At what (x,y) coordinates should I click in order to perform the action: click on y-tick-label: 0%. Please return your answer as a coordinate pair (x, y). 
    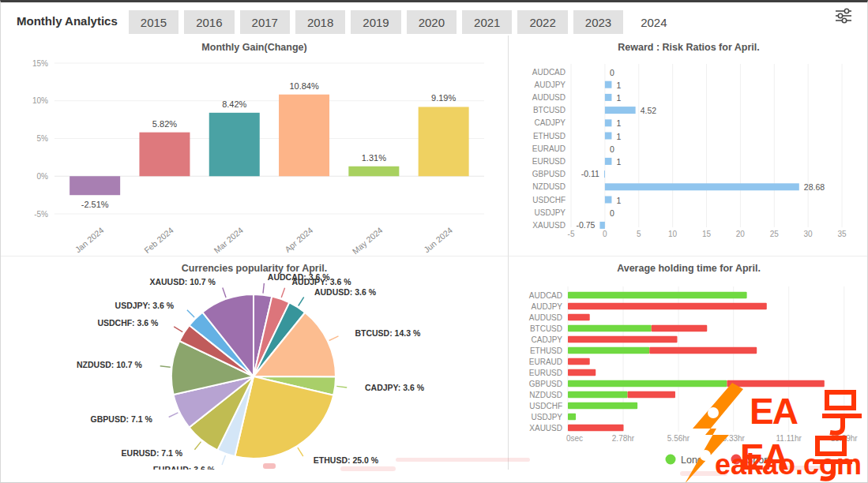
    Looking at the image, I should click on (43, 177).